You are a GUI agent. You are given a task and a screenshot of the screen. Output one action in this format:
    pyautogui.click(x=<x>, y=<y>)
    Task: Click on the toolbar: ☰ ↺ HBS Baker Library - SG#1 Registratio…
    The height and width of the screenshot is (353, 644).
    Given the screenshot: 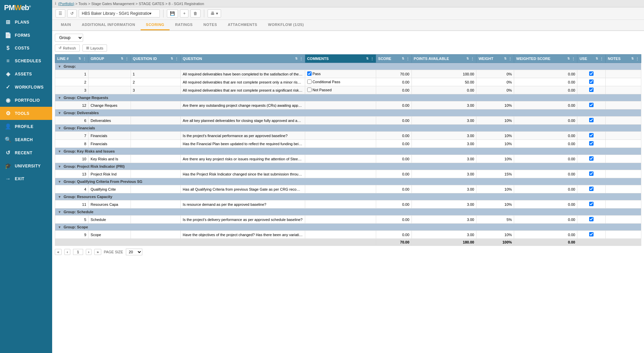 What is the action you would take?
    pyautogui.click(x=348, y=13)
    